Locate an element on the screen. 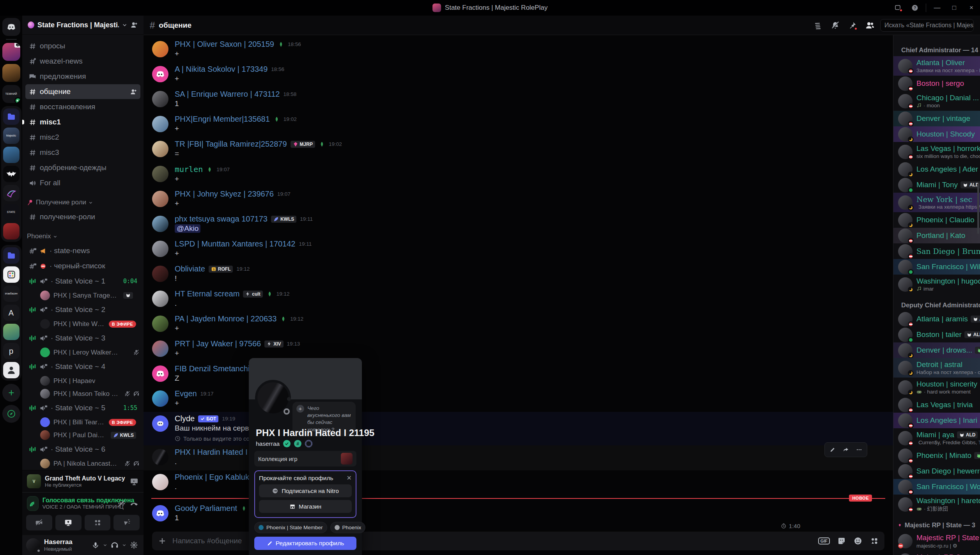 The height and width of the screenshot is (555, 980). nitro-subscribe-button: Подписаться на Nitro is located at coordinates (305, 491).